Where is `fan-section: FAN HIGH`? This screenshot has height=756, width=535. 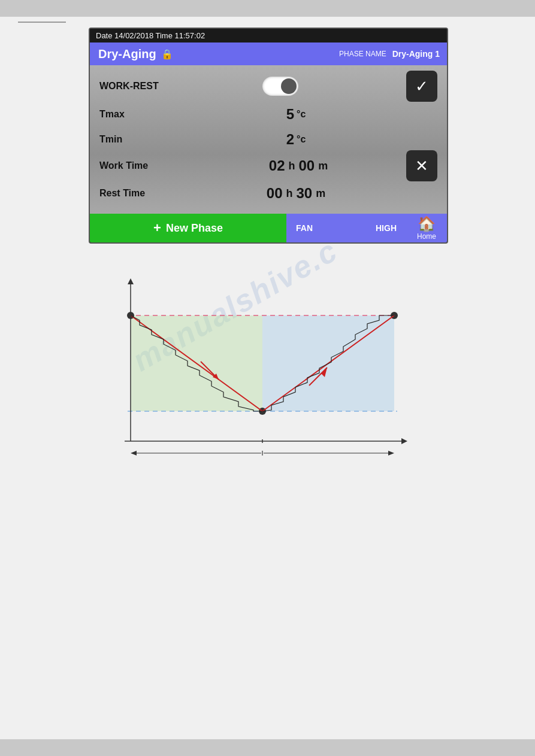
fan-section: FAN HIGH is located at coordinates (346, 228).